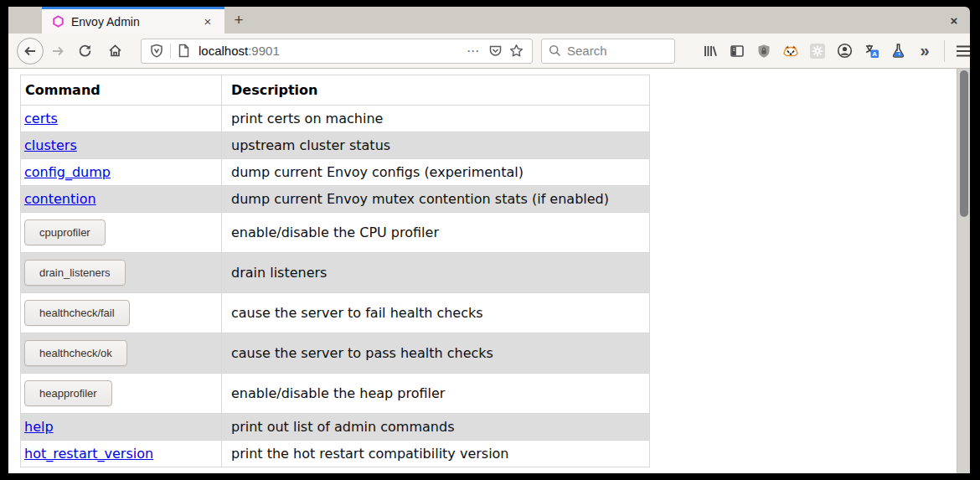 The width and height of the screenshot is (980, 480). Describe the element at coordinates (925, 51) in the screenshot. I see `overflow-chevron-button: »` at that location.